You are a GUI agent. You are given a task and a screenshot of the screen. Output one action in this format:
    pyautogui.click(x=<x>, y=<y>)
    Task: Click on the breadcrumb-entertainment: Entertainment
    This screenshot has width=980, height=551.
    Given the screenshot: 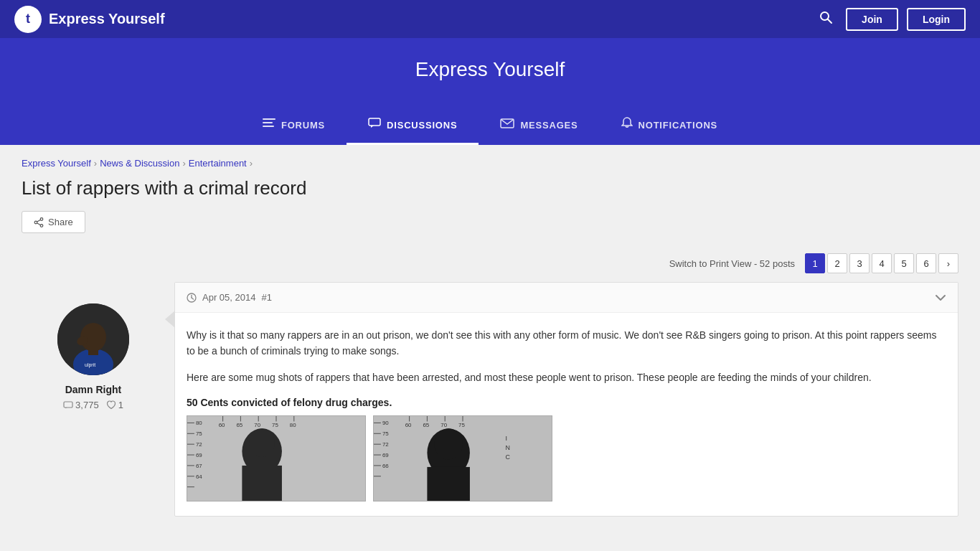 What is the action you would take?
    pyautogui.click(x=218, y=164)
    